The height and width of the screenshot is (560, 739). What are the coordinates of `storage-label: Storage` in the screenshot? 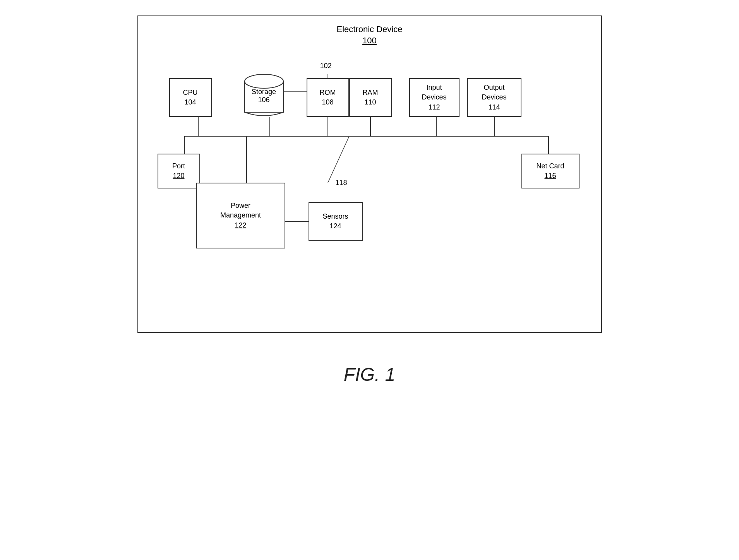 It's located at (264, 92).